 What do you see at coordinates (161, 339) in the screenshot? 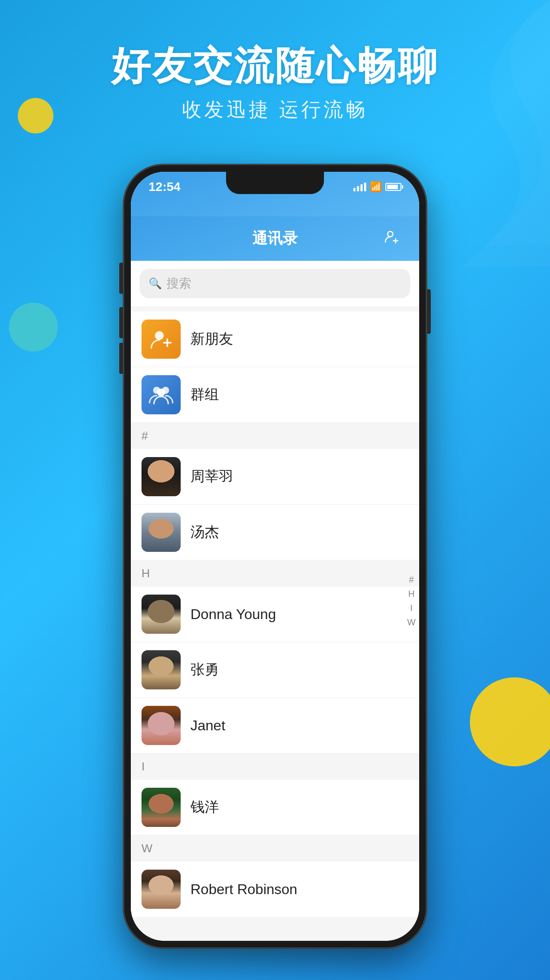
I see `new-friends-avatar` at bounding box center [161, 339].